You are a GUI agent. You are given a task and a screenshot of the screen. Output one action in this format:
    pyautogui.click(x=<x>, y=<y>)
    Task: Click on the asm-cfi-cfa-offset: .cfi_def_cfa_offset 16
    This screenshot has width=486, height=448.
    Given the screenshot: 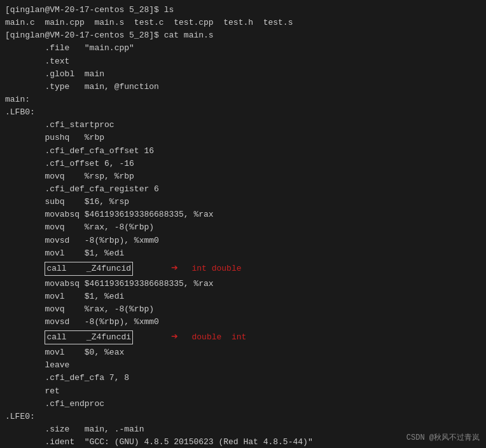 What is the action you would take?
    pyautogui.click(x=80, y=151)
    